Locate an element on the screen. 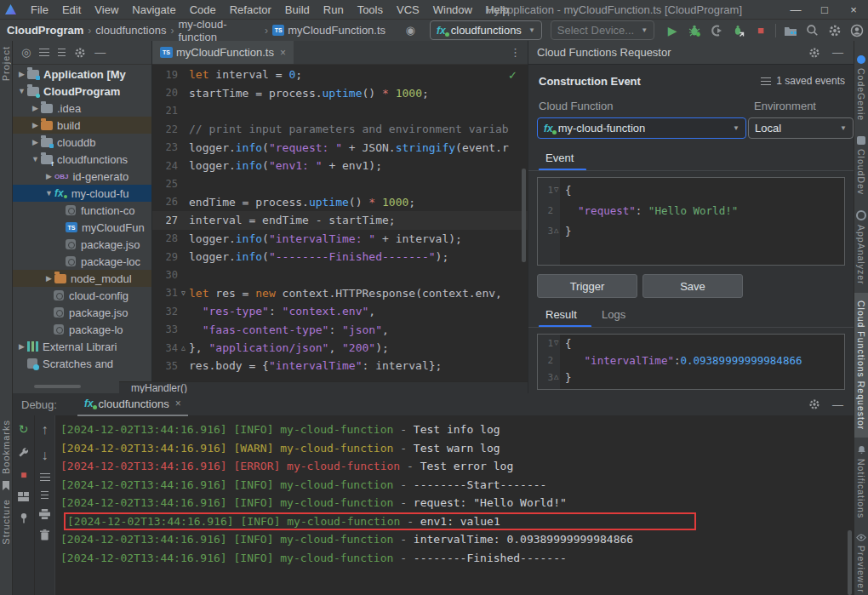 This screenshot has width=868, height=595. settings-gear-icon is located at coordinates (835, 31).